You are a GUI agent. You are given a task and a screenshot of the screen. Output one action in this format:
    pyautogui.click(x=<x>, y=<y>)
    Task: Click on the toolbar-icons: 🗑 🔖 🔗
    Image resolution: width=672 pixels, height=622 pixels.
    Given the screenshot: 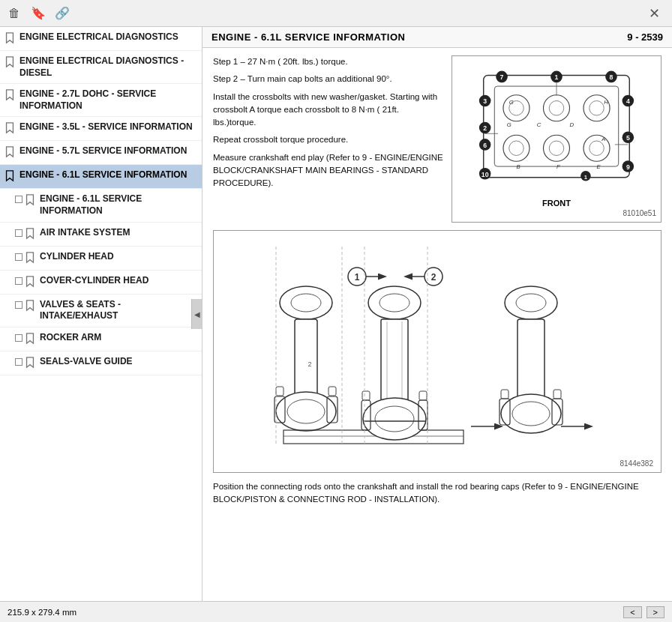 What is the action you would take?
    pyautogui.click(x=38, y=13)
    